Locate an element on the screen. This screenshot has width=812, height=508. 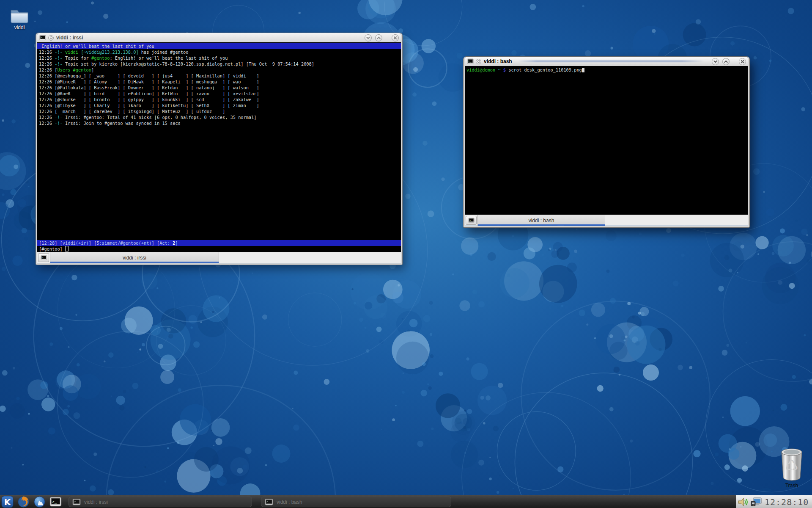
irc-line: 12:26 [@tibyke ] [ Charly ] [ ikaro ] [ … is located at coordinates (219, 105).